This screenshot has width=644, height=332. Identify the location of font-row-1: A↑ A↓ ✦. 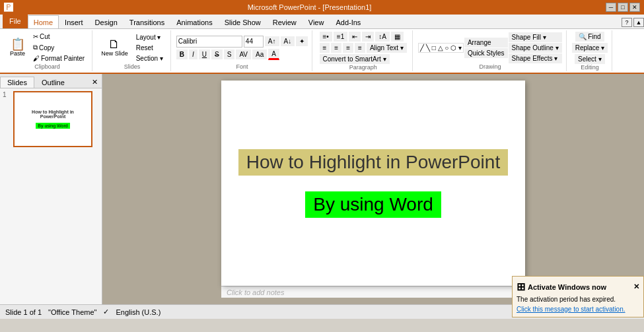
(242, 42).